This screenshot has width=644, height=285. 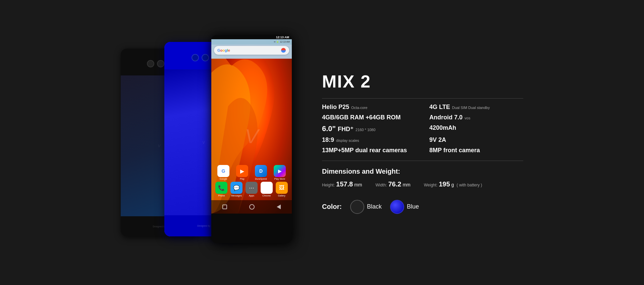 I want to click on color-section: Color: Black Blue, so click(x=423, y=207).